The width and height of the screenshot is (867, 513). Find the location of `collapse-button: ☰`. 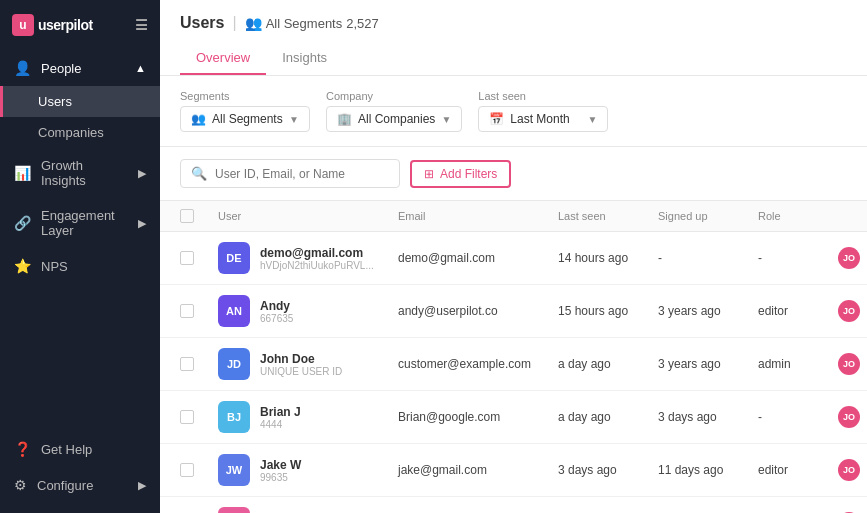

collapse-button: ☰ is located at coordinates (142, 25).